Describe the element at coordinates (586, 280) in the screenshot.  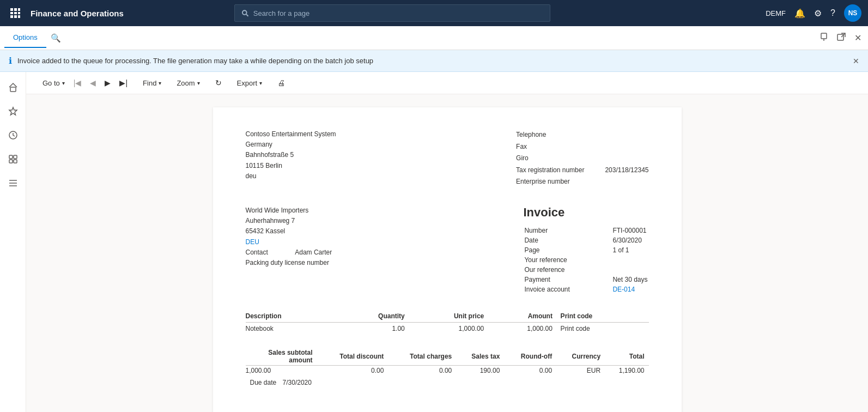
I see `payment-row: Payment Net 30 days` at that location.